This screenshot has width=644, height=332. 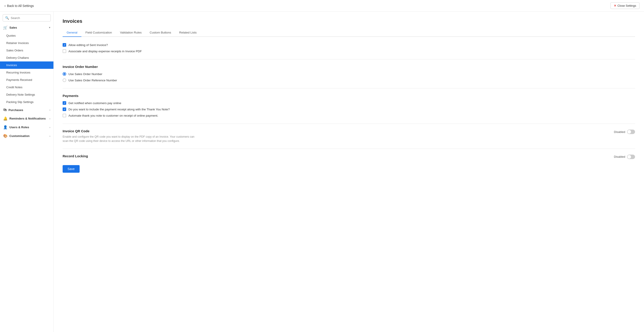 I want to click on sidebar-item-credit-notes: Credit Notes, so click(x=27, y=87).